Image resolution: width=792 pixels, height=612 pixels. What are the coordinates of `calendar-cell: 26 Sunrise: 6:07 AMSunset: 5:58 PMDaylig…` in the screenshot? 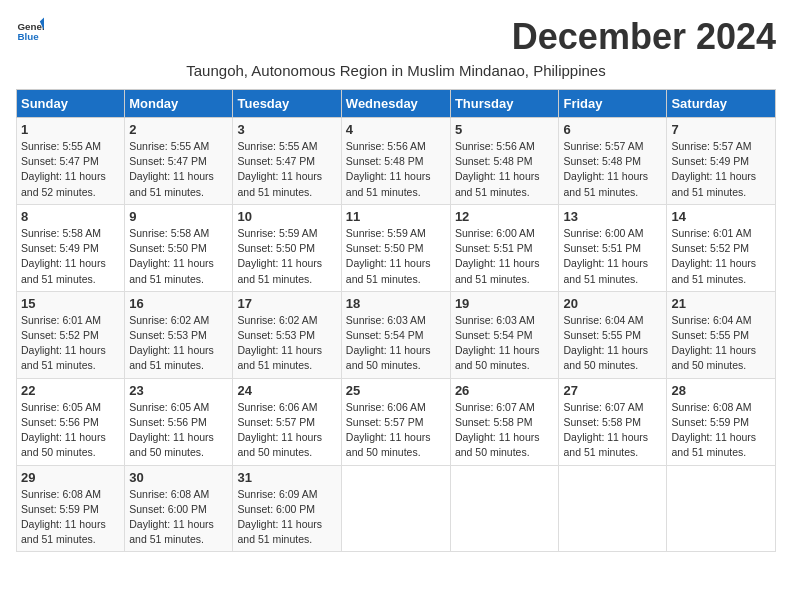 It's located at (504, 422).